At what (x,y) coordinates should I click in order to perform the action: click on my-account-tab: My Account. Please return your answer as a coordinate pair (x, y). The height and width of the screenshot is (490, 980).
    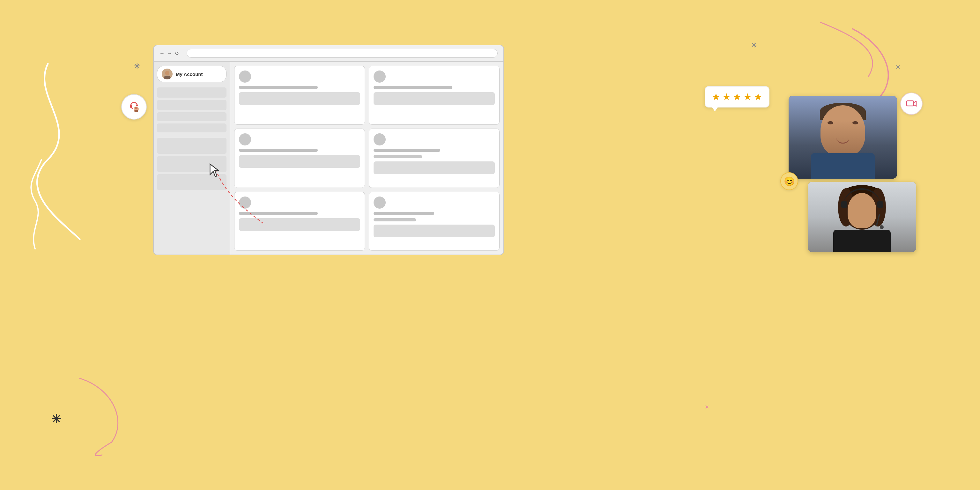
    Looking at the image, I should click on (192, 74).